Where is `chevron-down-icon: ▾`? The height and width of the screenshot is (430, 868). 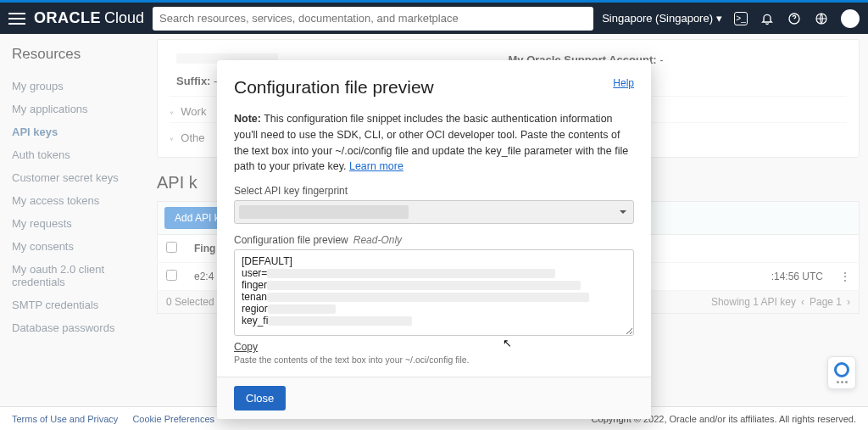 chevron-down-icon: ▾ is located at coordinates (719, 19).